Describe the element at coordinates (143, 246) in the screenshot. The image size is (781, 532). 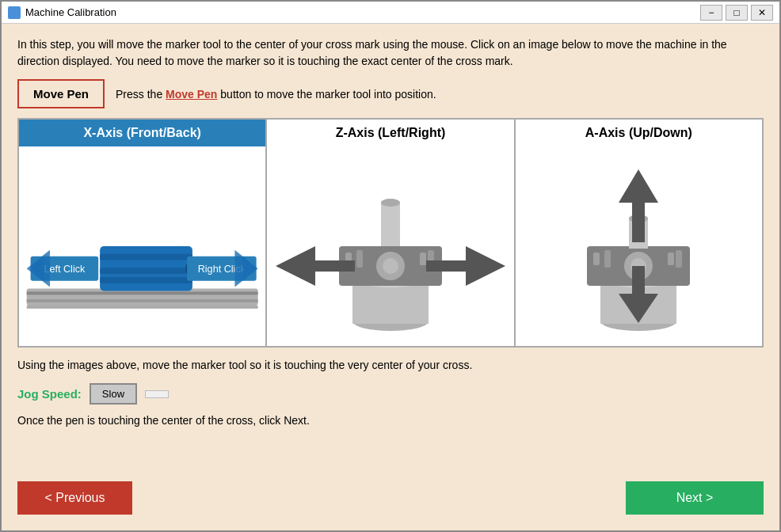
I see `x-axis-svg: Left Click Right Click` at that location.